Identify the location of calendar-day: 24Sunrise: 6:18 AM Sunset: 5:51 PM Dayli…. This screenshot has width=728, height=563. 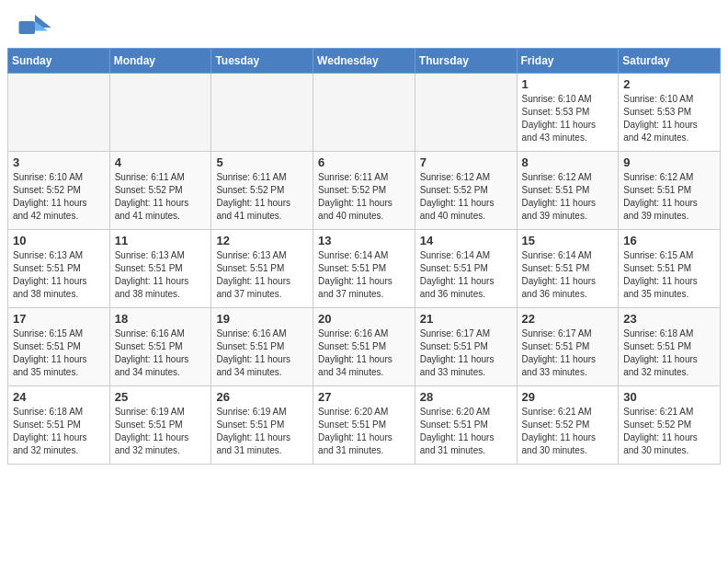
(59, 425).